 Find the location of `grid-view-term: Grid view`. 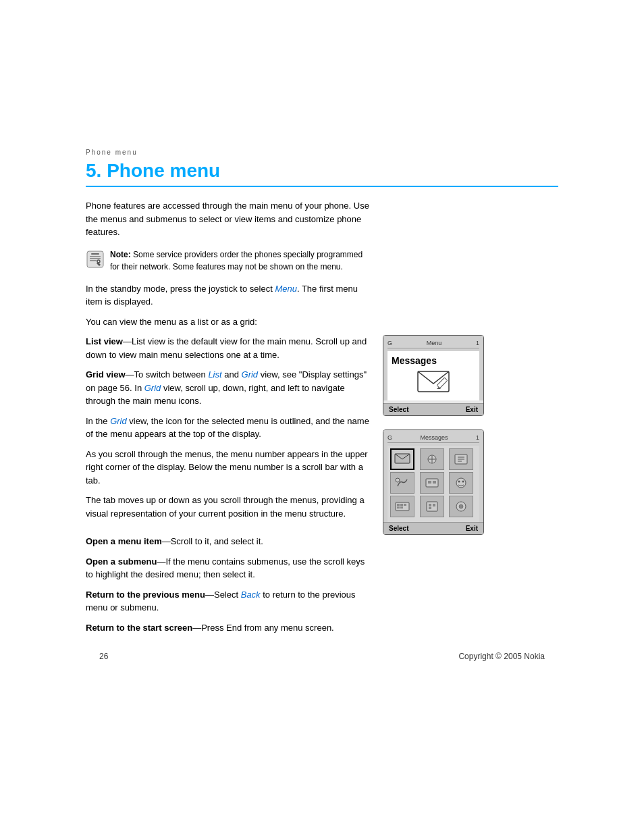

grid-view-term: Grid view is located at coordinates (105, 374).